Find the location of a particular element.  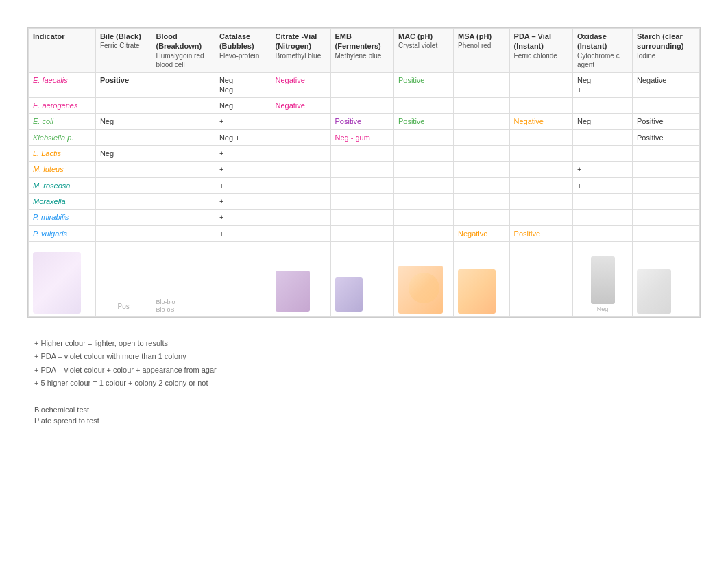

footnotes-section: + Higher colour = lighter, open to resul… is located at coordinates (364, 364).